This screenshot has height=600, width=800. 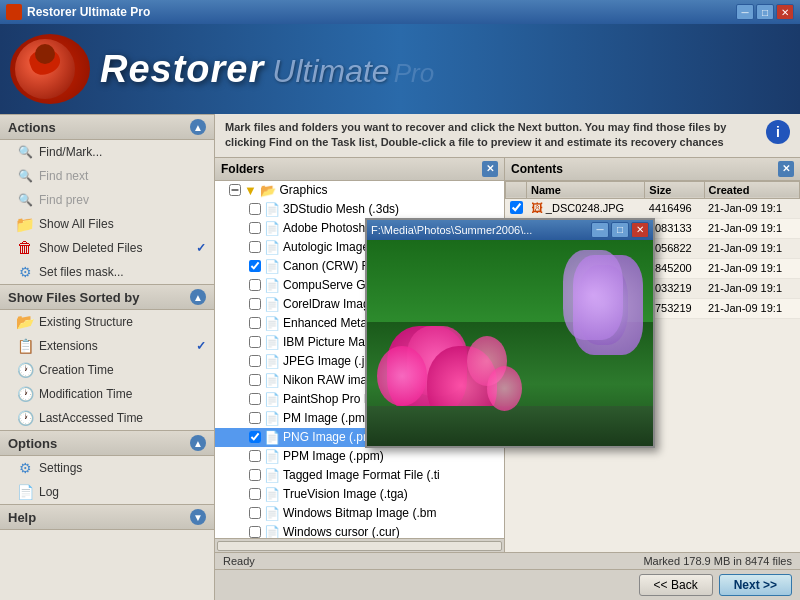 I want to click on tree-item-windowsbmp: 📄Windows Bitmap Image (.bm, so click(x=360, y=514).